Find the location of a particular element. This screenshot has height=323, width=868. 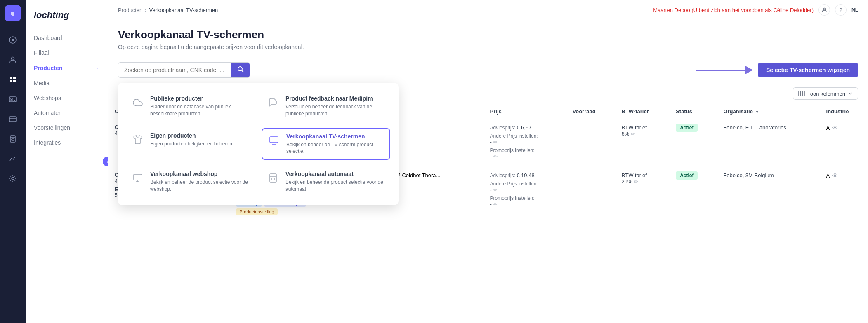

arrow-line is located at coordinates (721, 70).